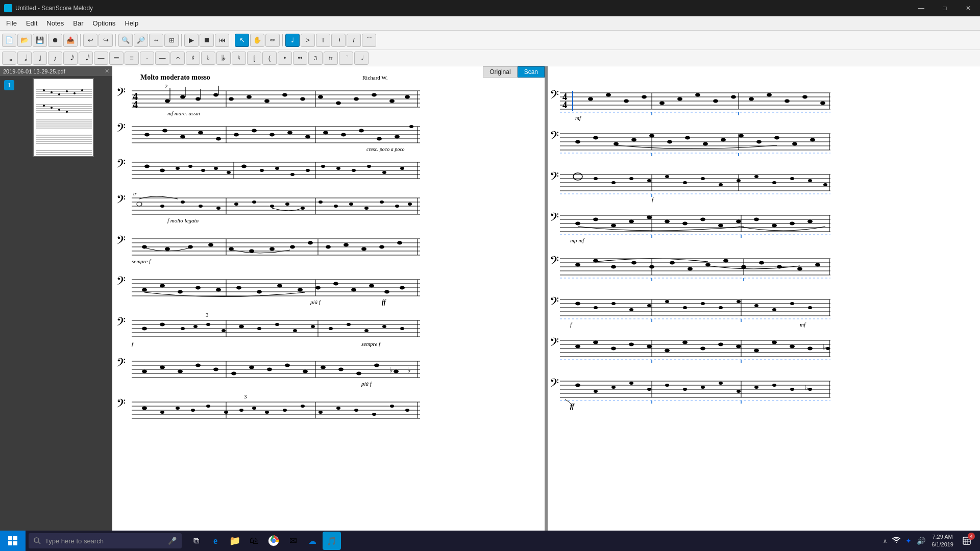  Describe the element at coordinates (90, 40) in the screenshot. I see `undo-button: ↩` at that location.